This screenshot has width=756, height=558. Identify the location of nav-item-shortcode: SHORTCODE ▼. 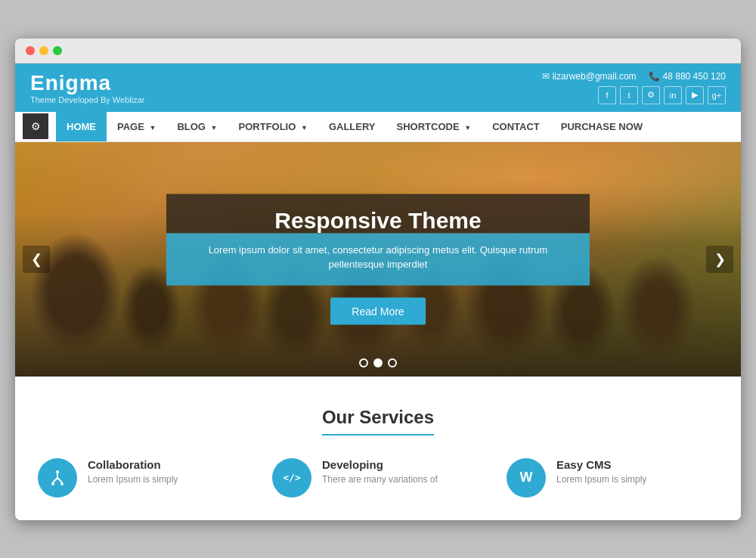
(434, 127).